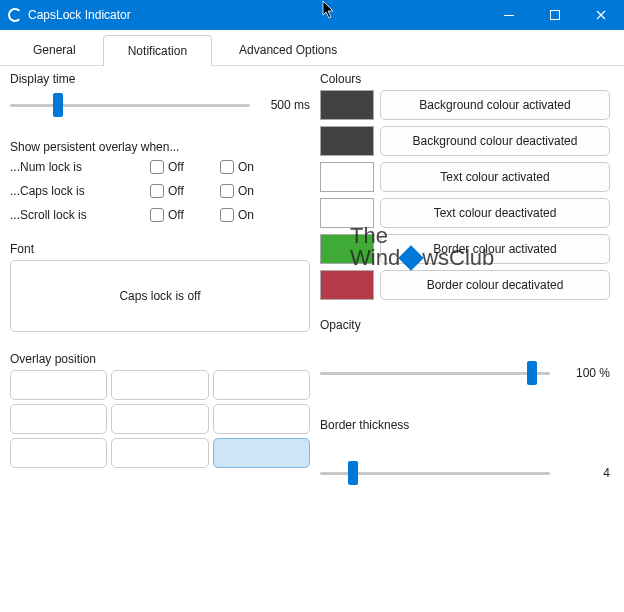 The image size is (624, 612). Describe the element at coordinates (555, 15) in the screenshot. I see `maximize-button` at that location.